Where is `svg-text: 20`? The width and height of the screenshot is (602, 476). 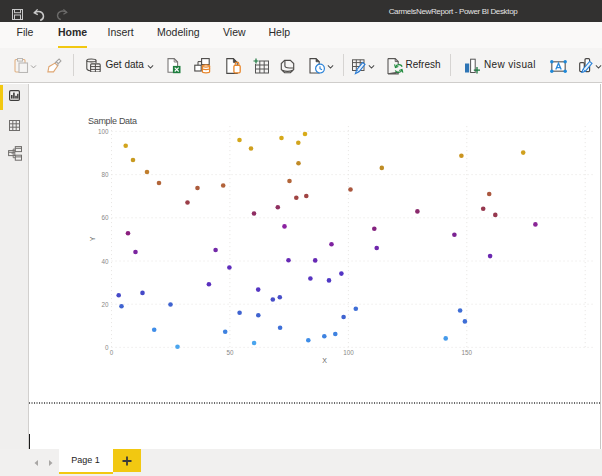
svg-text: 20 is located at coordinates (105, 304).